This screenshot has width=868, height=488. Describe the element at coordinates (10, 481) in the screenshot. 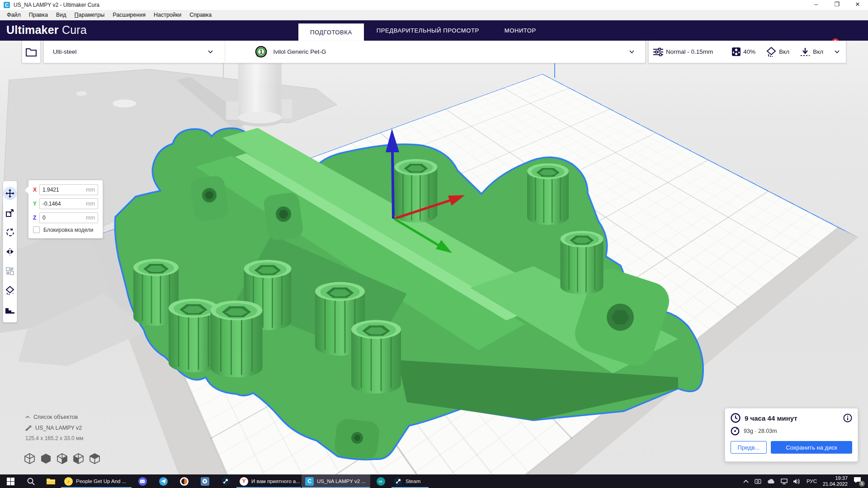

I see `start-button` at that location.